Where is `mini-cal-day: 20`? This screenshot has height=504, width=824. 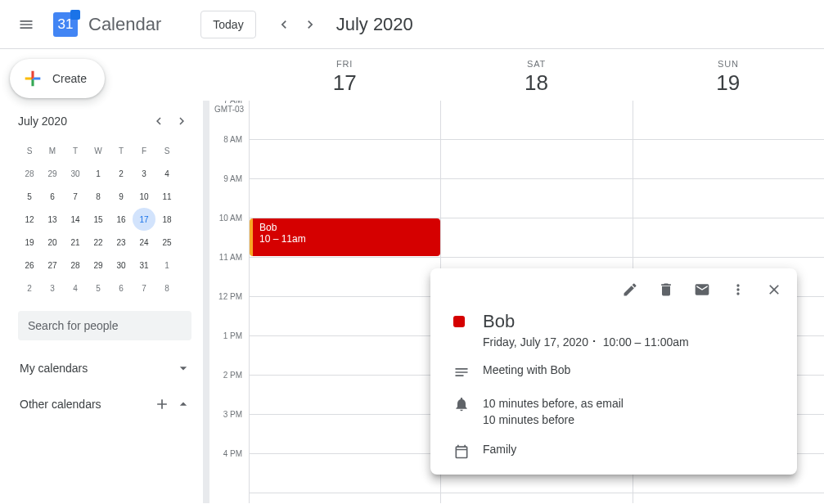
mini-cal-day: 20 is located at coordinates (52, 242).